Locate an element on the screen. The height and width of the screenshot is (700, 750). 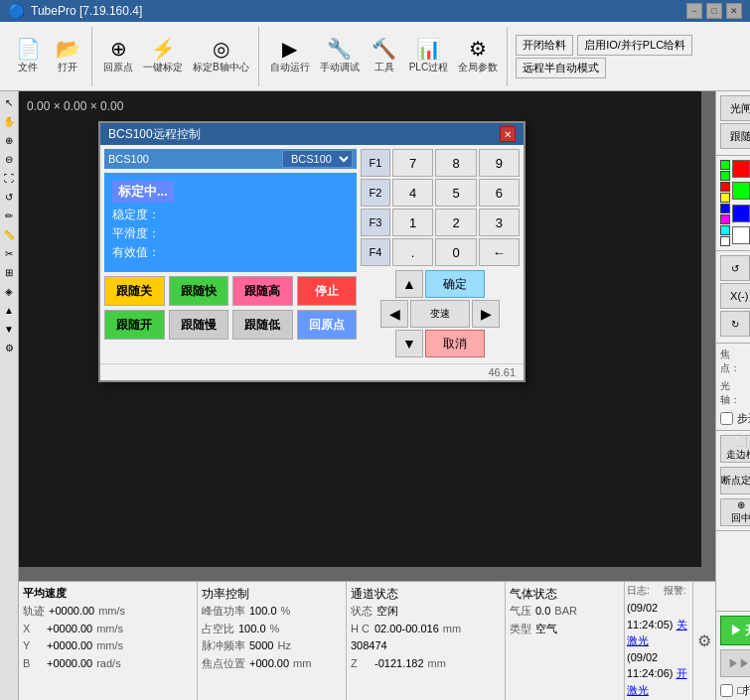
indicator-magenta is located at coordinates (725, 219).